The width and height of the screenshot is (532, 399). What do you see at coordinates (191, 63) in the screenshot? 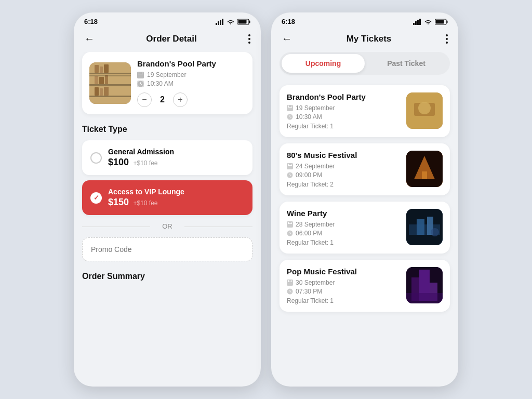
I see `event-name: Brandon's Pool Party` at bounding box center [191, 63].